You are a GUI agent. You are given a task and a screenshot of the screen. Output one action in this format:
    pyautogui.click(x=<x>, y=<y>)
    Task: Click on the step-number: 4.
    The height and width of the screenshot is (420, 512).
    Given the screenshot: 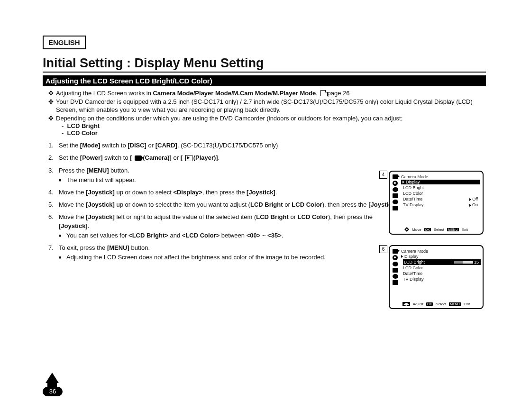 What is the action you would take?
    pyautogui.click(x=54, y=192)
    